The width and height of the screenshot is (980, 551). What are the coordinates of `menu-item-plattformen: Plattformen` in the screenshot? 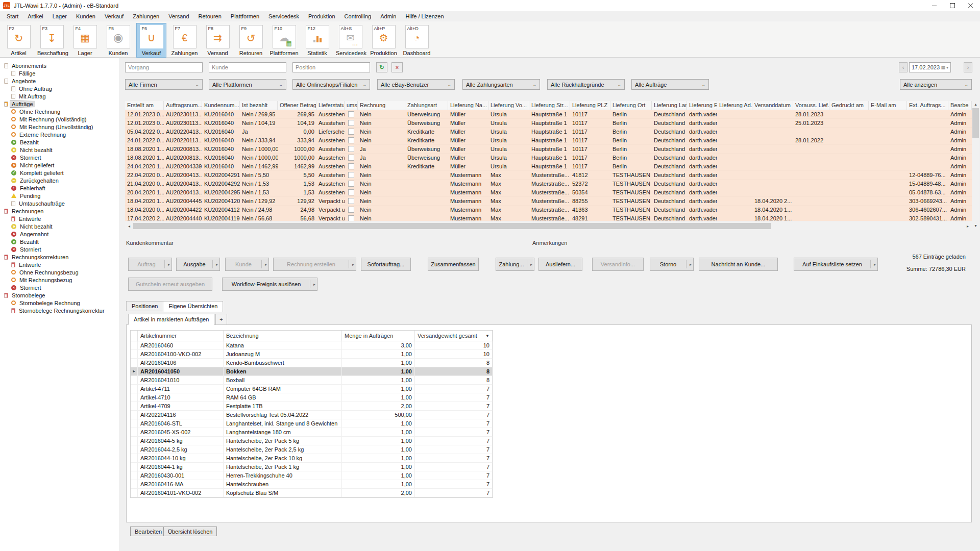 It's located at (245, 16).